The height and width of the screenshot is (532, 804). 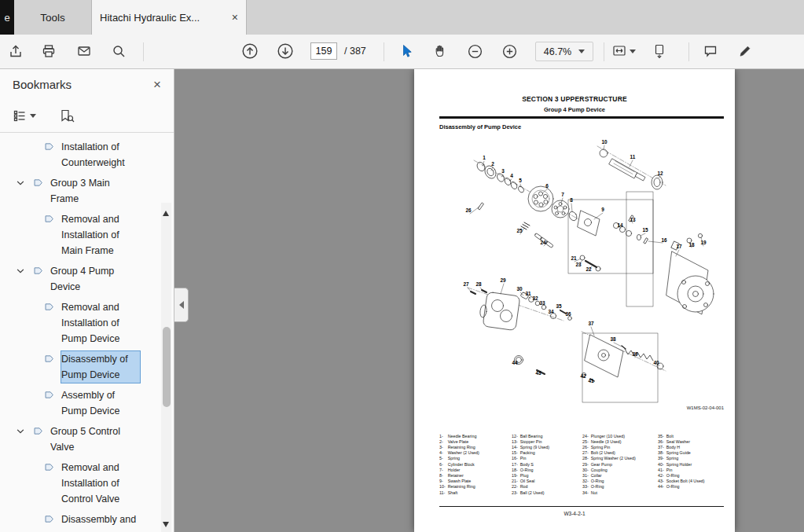 I want to click on parts-column: 24-Plunger (10 Used)25-Needle (3 Used)26…, so click(x=620, y=465).